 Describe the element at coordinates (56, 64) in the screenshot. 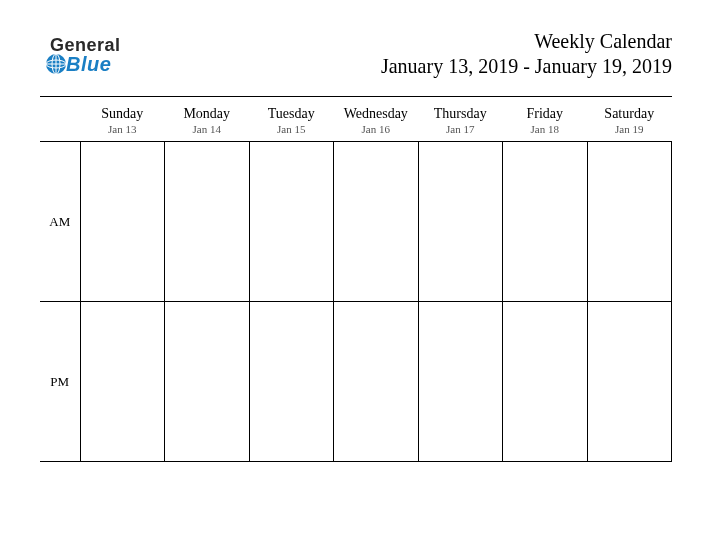

I see `globe-icon` at that location.